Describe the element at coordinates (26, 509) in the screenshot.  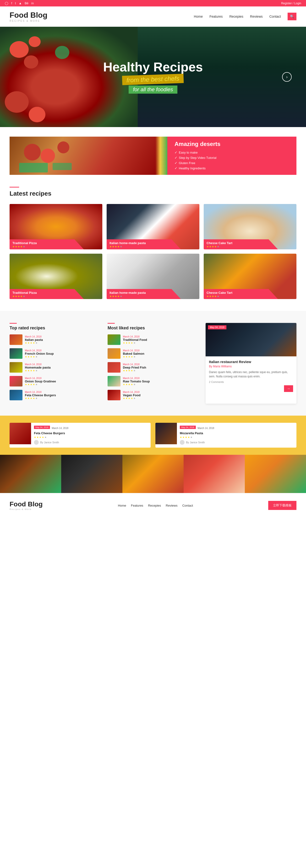
I see `footer-logo-sub: Recipes & More` at that location.